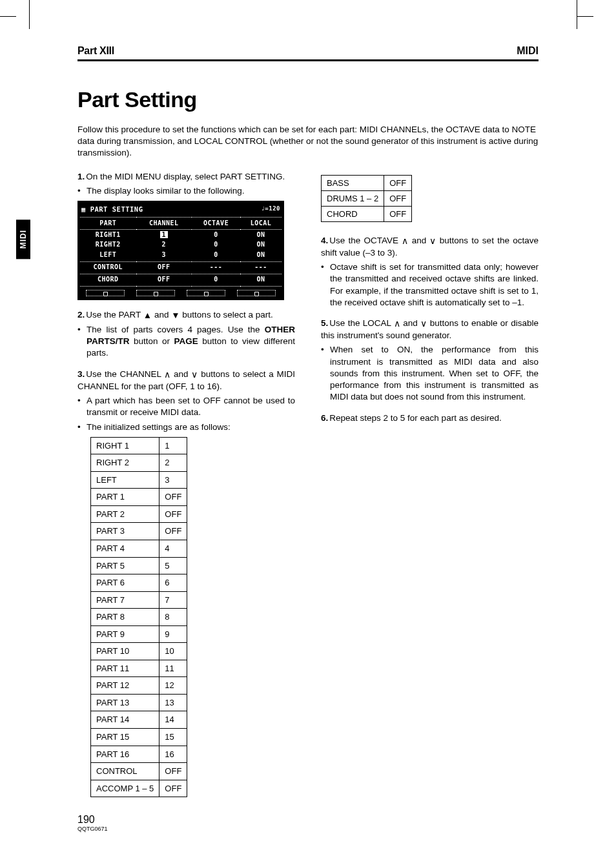 The height and width of the screenshot is (843, 616). What do you see at coordinates (271, 209) in the screenshot?
I see `lcd-tempo: ♩=120` at bounding box center [271, 209].